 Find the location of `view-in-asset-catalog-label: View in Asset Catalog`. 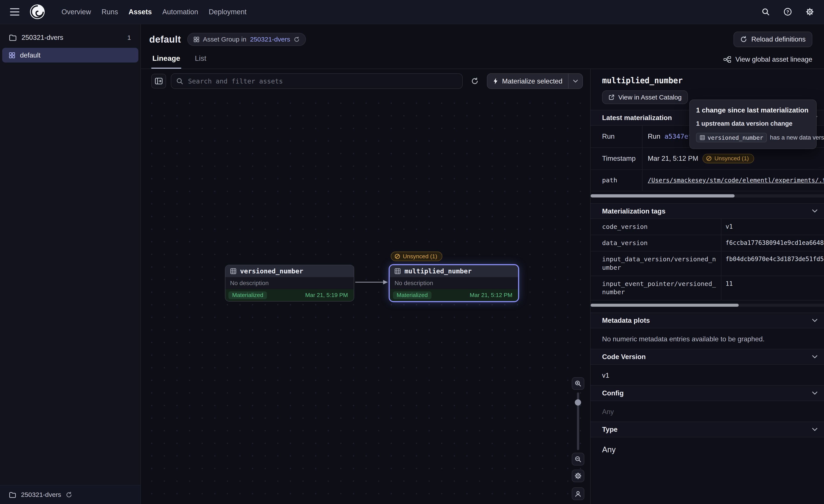

view-in-asset-catalog-label: View in Asset Catalog is located at coordinates (650, 97).